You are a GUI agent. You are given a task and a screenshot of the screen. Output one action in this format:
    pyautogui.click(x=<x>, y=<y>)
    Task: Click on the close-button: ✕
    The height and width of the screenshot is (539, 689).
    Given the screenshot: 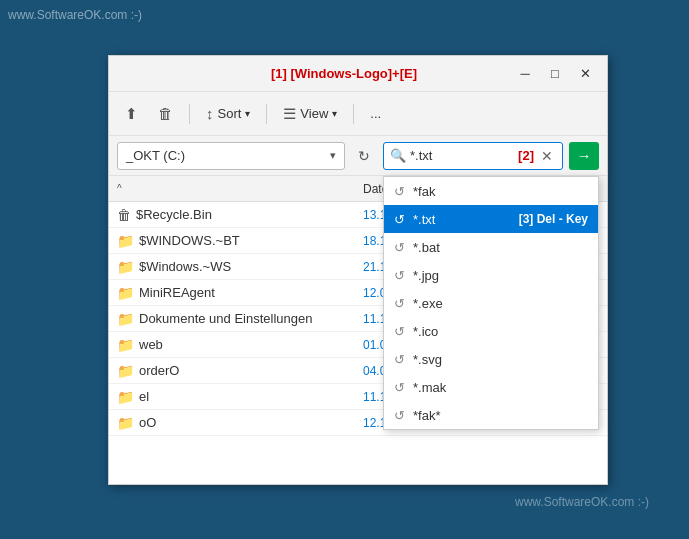 What is the action you would take?
    pyautogui.click(x=585, y=74)
    